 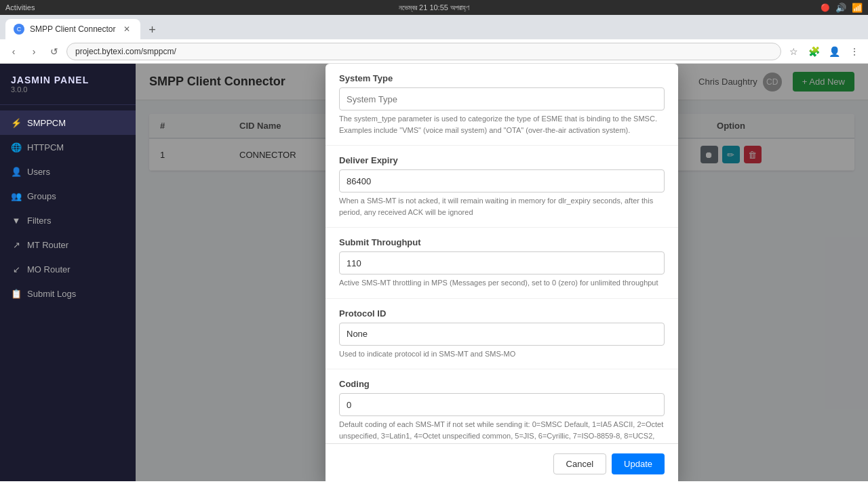 What do you see at coordinates (502, 354) in the screenshot?
I see `help-protocol-id: Used to indicate protocol id in SMS-MT a…` at bounding box center [502, 354].